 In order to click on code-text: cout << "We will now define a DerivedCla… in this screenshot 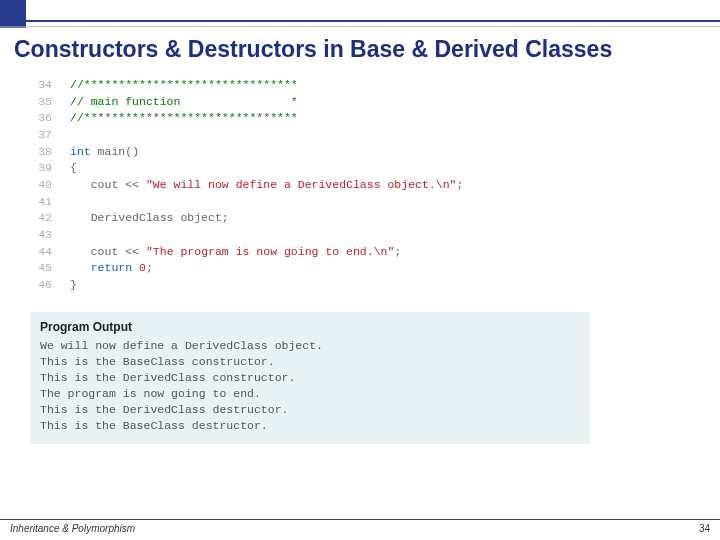, I will do `click(266, 186)`.